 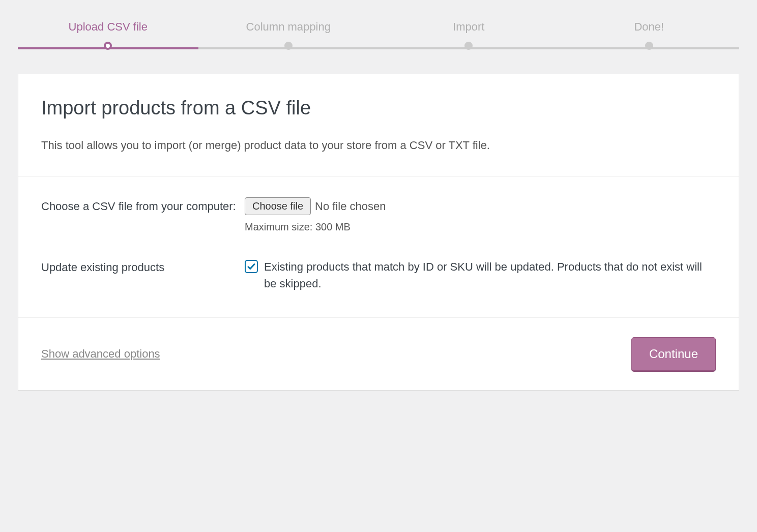 I want to click on update-checkbox-row: Existing products that match by ID or SK…, so click(x=480, y=275).